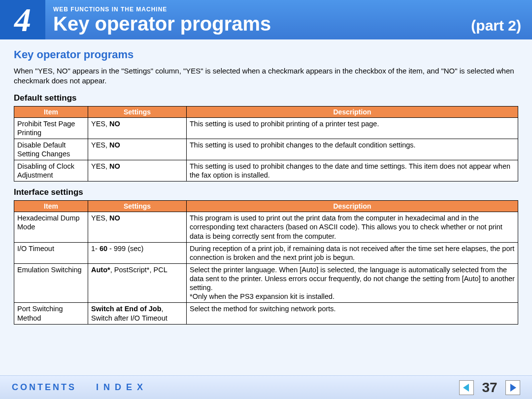  I want to click on page-number: 37, so click(490, 388).